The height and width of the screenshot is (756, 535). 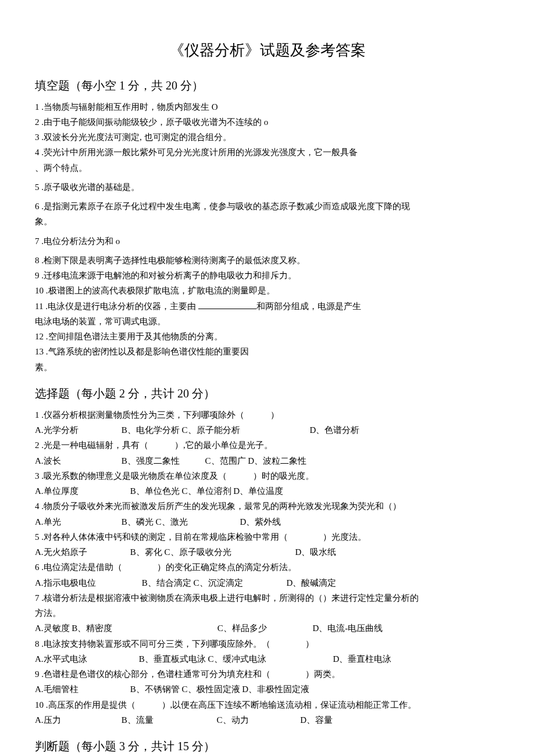 I want to click on choice-q8-d: D、垂直柱电泳, so click(x=363, y=659).